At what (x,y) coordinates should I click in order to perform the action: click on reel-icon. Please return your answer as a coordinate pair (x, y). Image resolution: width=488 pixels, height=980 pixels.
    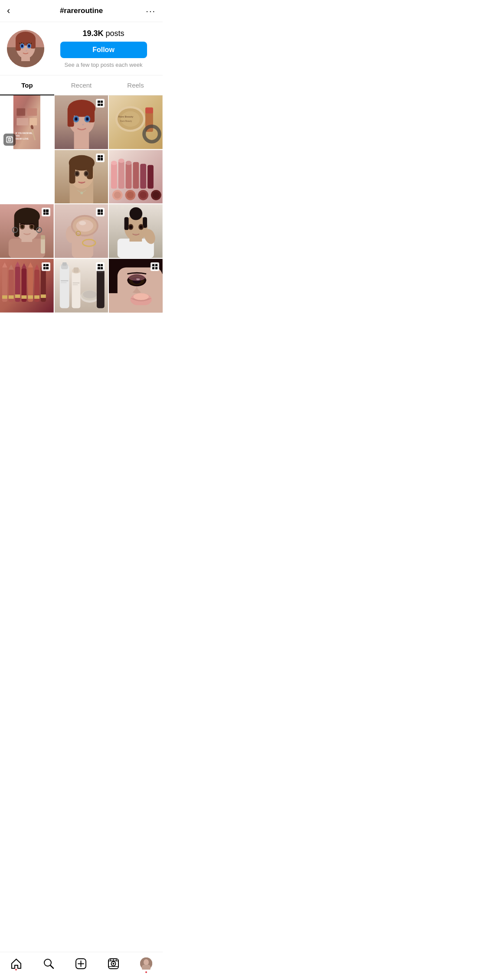
    Looking at the image, I should click on (10, 140).